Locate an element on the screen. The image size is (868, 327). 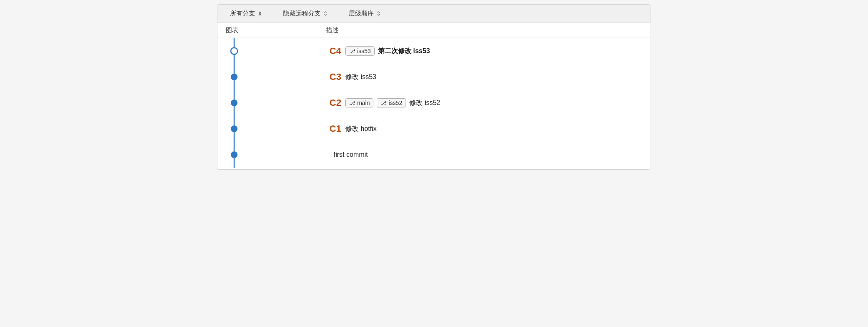
commit-id-c4: C4 is located at coordinates (335, 51).